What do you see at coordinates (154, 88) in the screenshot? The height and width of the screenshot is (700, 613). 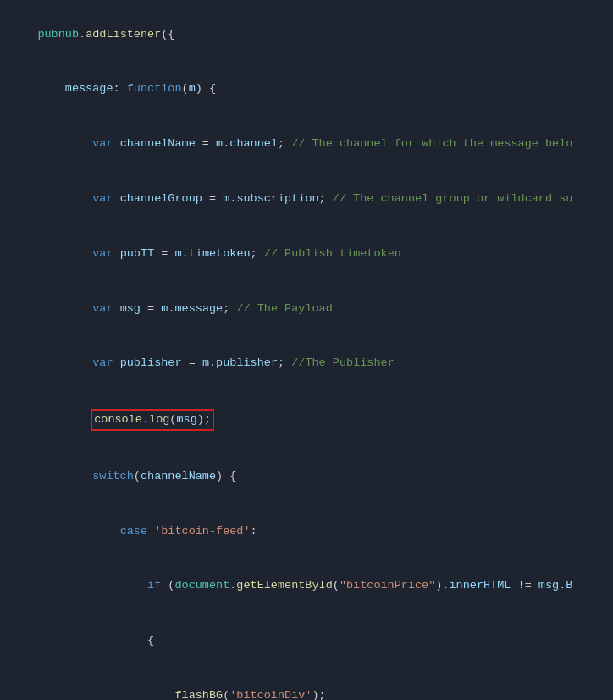 I see `token: function` at bounding box center [154, 88].